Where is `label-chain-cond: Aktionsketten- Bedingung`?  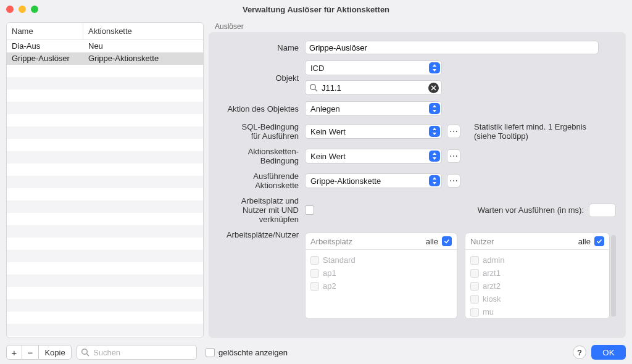
label-chain-cond: Aktionsketten- Bedingung is located at coordinates (259, 156).